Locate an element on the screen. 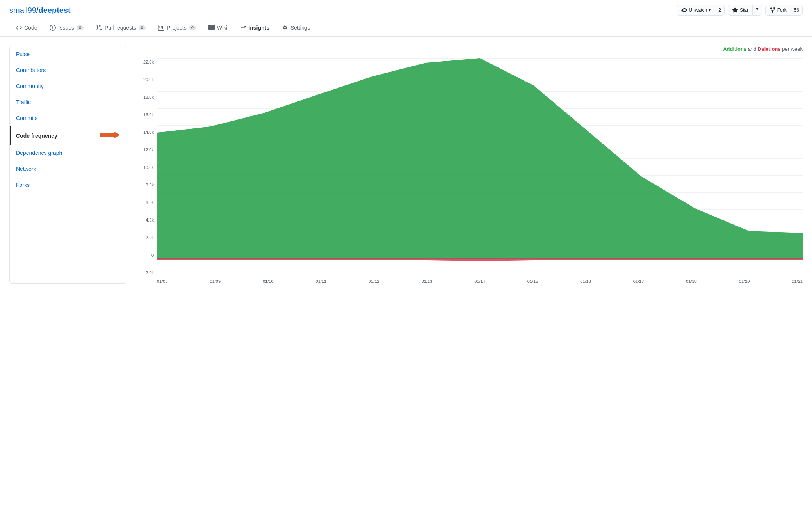 The width and height of the screenshot is (812, 515). tab-issues: Issues 0 is located at coordinates (66, 28).